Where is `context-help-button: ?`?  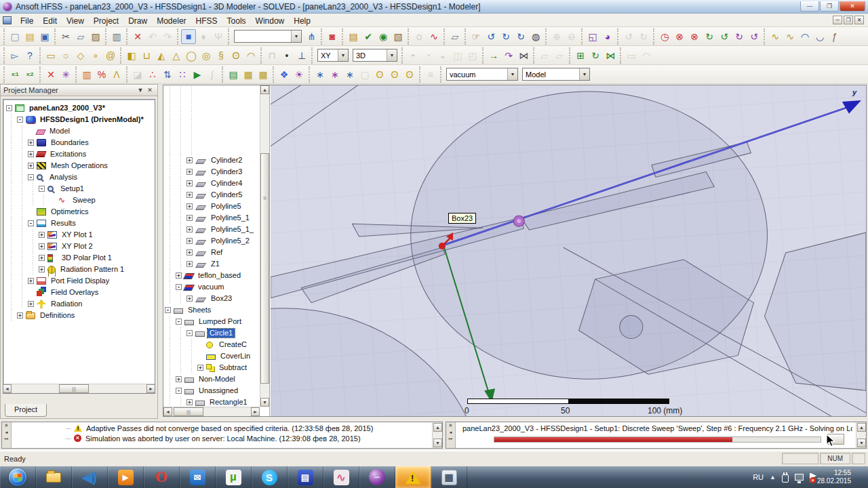 context-help-button: ? is located at coordinates (30, 56).